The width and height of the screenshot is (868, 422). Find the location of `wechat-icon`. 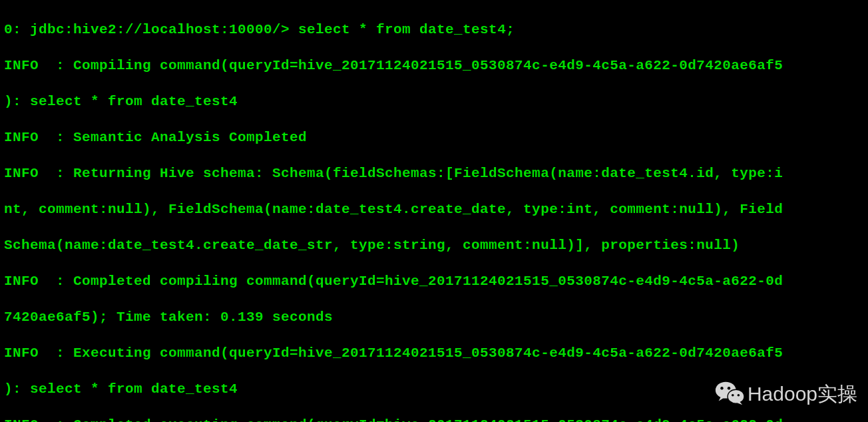

wechat-icon is located at coordinates (730, 394).